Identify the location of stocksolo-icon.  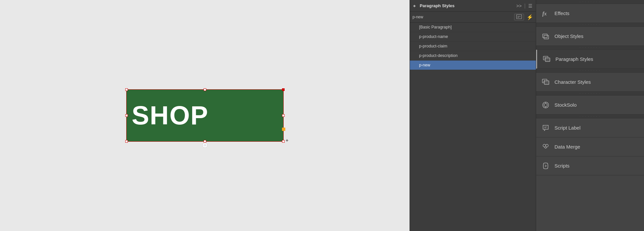
(546, 105).